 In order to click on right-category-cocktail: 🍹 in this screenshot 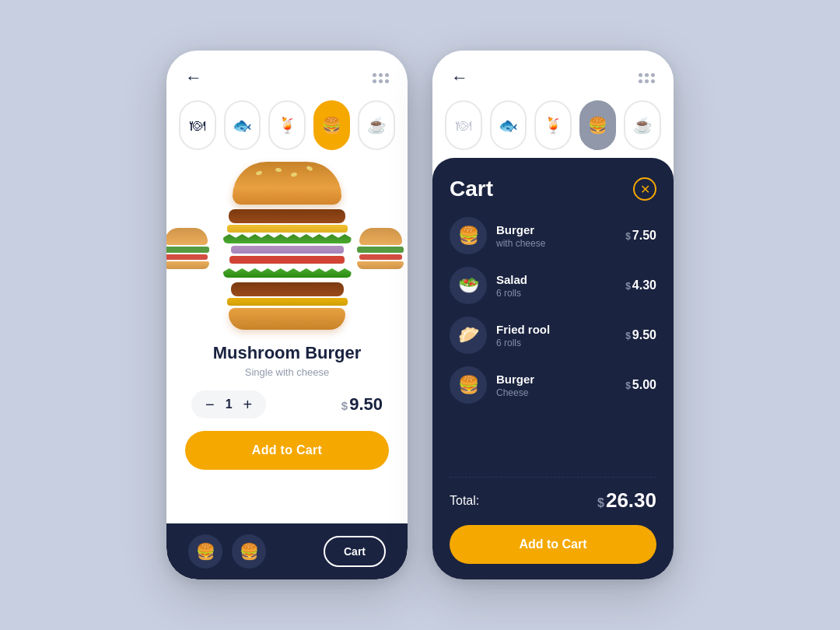, I will do `click(553, 125)`.